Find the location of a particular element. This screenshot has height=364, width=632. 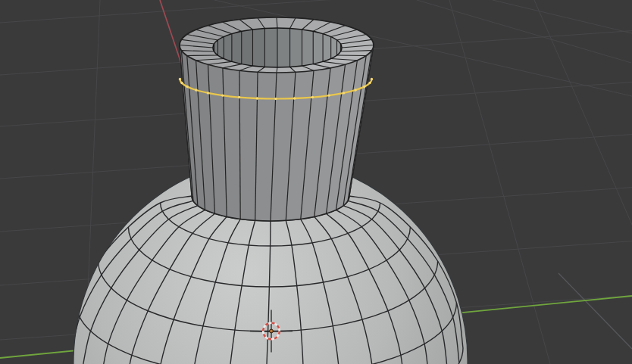

neck-face is located at coordinates (249, 145).